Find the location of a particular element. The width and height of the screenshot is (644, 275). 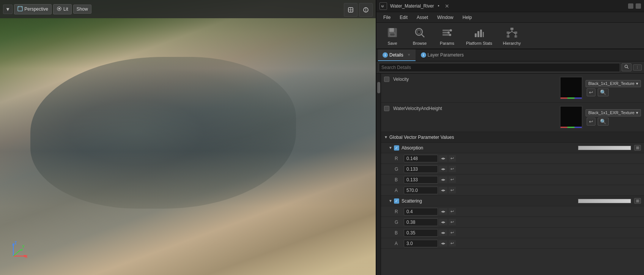

menu-window: Window is located at coordinates (446, 17).